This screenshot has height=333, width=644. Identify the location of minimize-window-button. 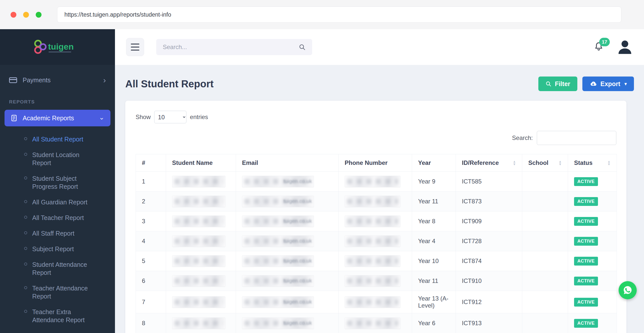
(26, 15).